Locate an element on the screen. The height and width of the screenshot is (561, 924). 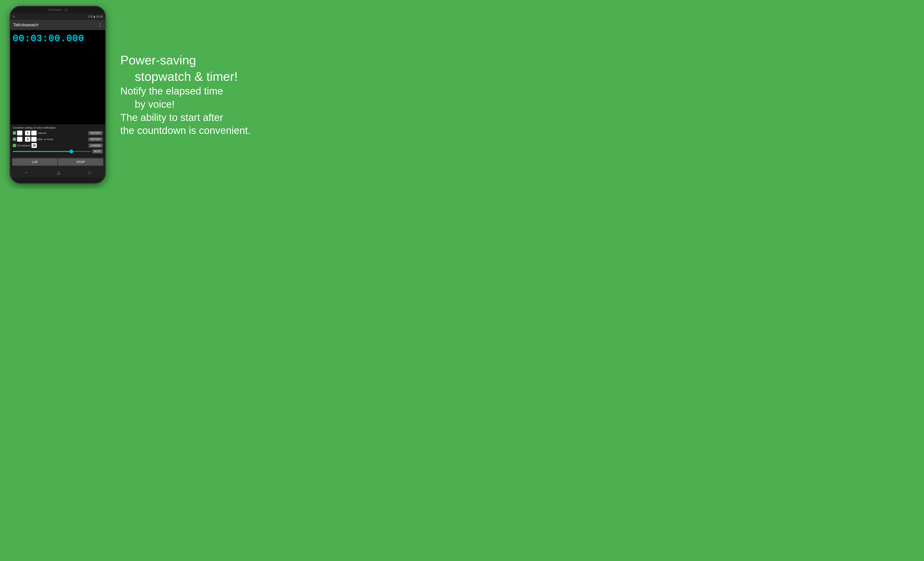
stop-button: STOP is located at coordinates (81, 162).